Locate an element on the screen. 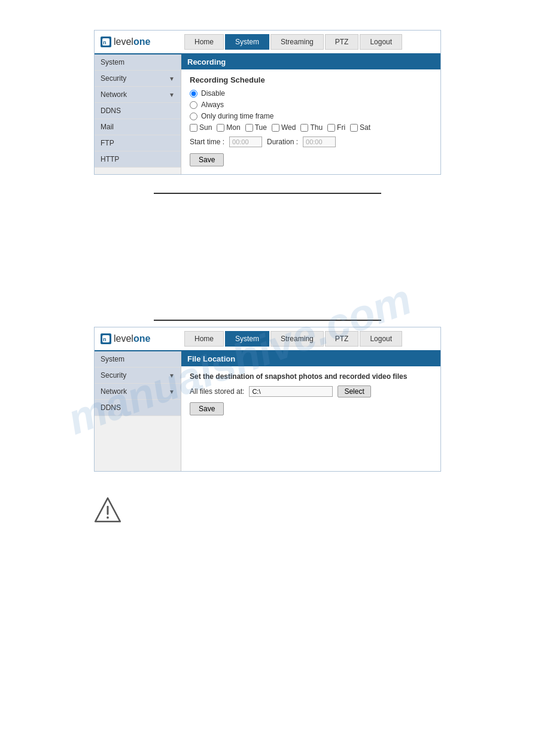 This screenshot has width=535, height=756. nav-tabs-1: Home System Streaming PTZ Logout is located at coordinates (309, 42).